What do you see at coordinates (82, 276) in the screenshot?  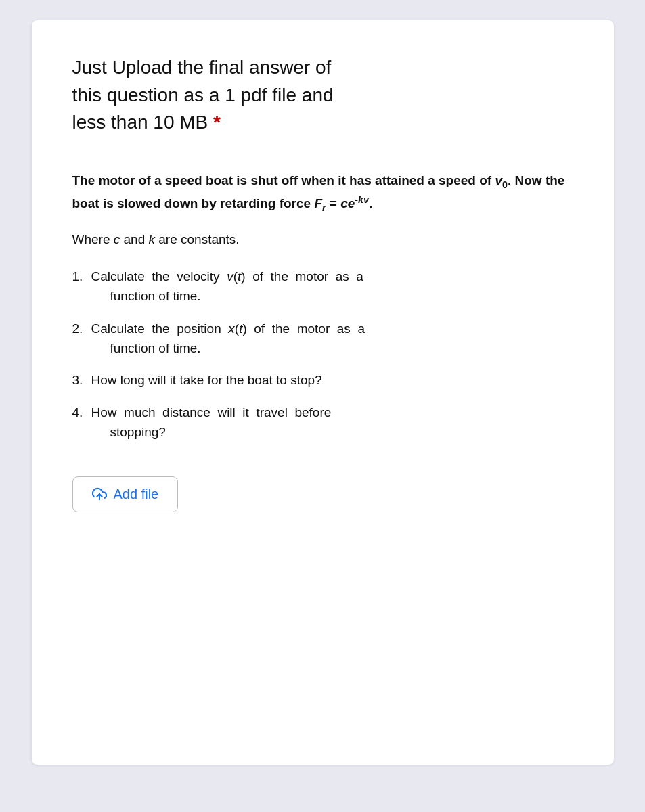 I see `question-number: 1.` at bounding box center [82, 276].